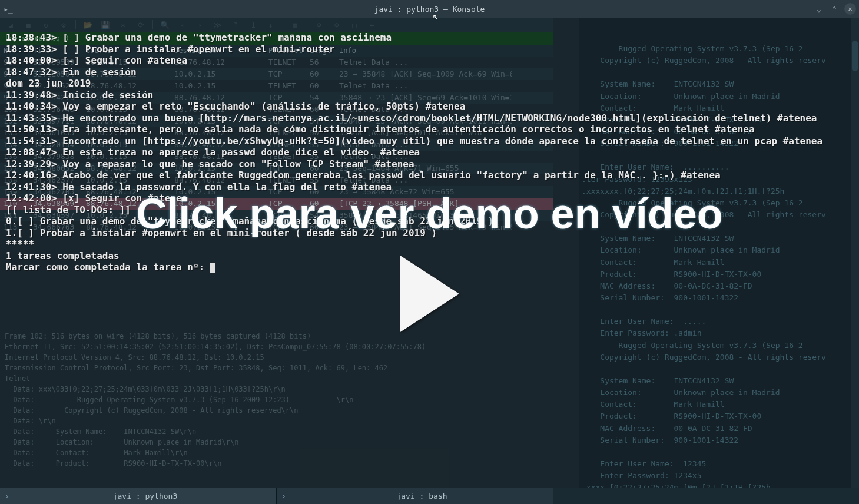  I want to click on find-icon: 🔍, so click(165, 25).